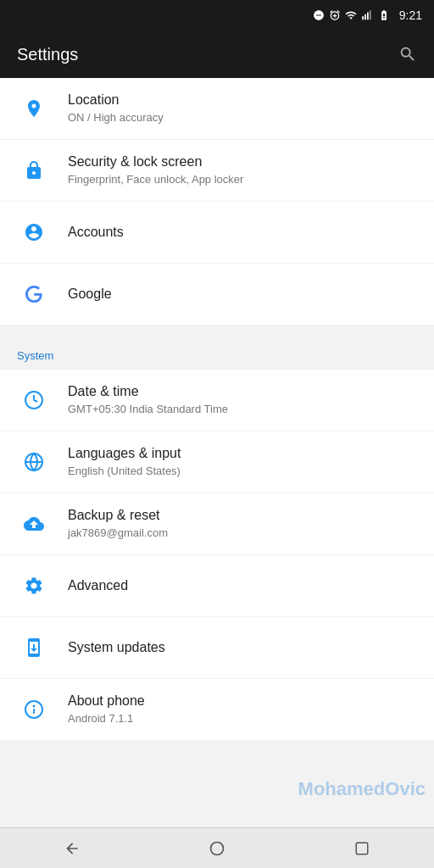 The height and width of the screenshot is (868, 434). I want to click on settings-item-google: Google, so click(217, 294).